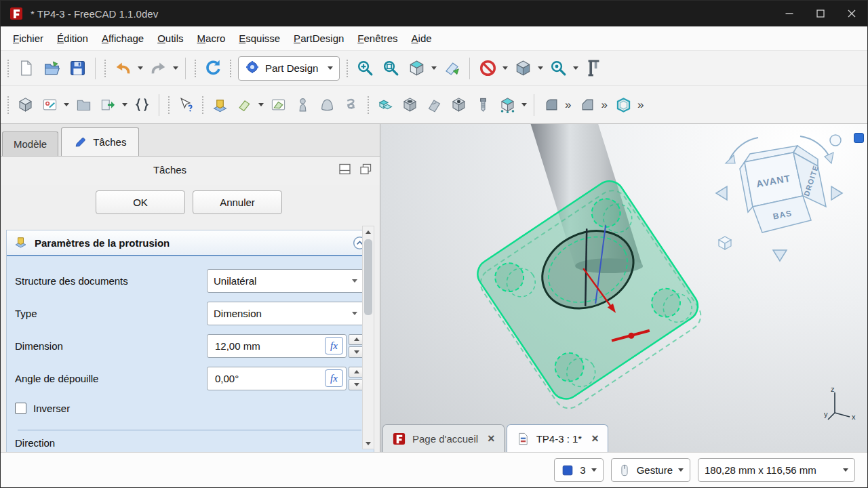 The width and height of the screenshot is (868, 488). Describe the element at coordinates (327, 105) in the screenshot. I see `additive-loft-button` at that location.